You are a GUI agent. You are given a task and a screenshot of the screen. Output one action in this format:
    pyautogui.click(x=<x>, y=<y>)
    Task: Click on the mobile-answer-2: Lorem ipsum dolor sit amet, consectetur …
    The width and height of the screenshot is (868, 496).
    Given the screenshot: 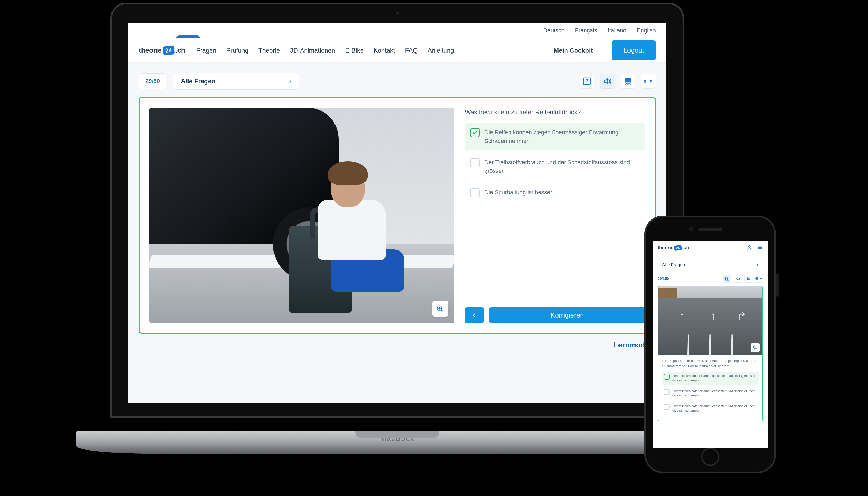 What is the action you would take?
    pyautogui.click(x=710, y=393)
    